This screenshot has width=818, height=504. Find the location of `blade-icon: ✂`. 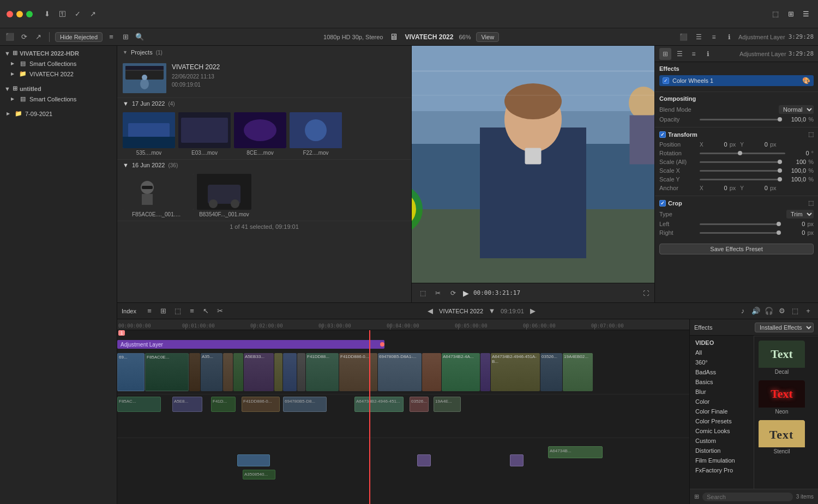

blade-icon: ✂ is located at coordinates (438, 293).